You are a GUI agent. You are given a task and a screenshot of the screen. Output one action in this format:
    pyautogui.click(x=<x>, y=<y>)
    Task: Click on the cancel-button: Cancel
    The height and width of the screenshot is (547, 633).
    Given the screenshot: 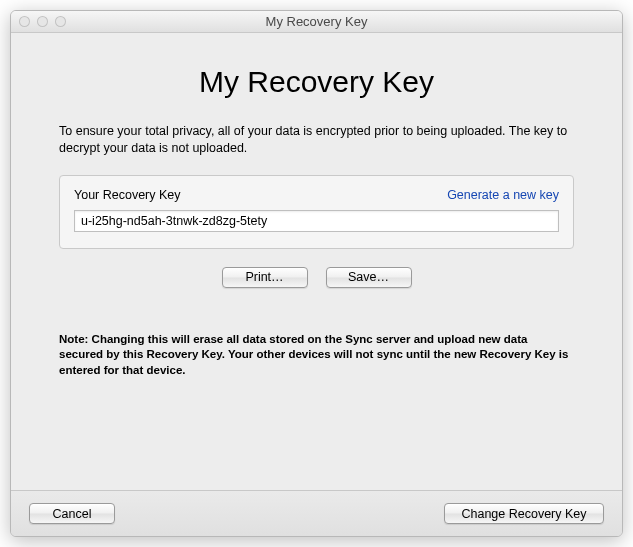 What is the action you would take?
    pyautogui.click(x=72, y=514)
    